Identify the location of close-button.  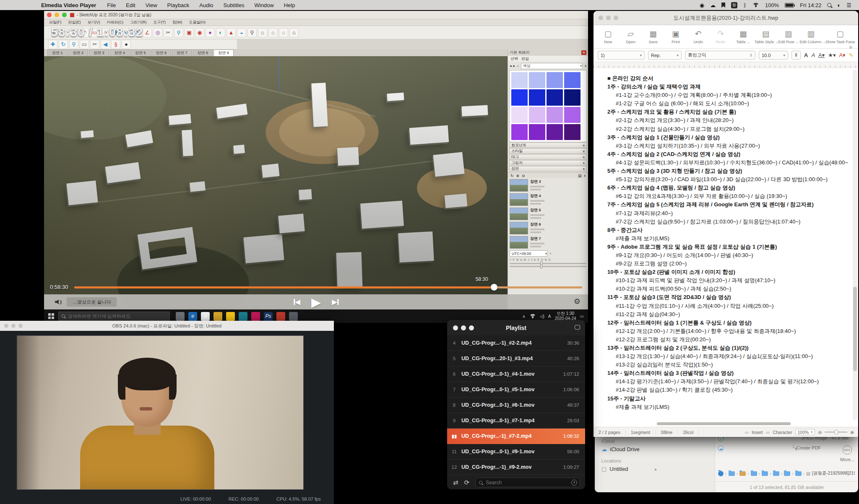
(49, 15).